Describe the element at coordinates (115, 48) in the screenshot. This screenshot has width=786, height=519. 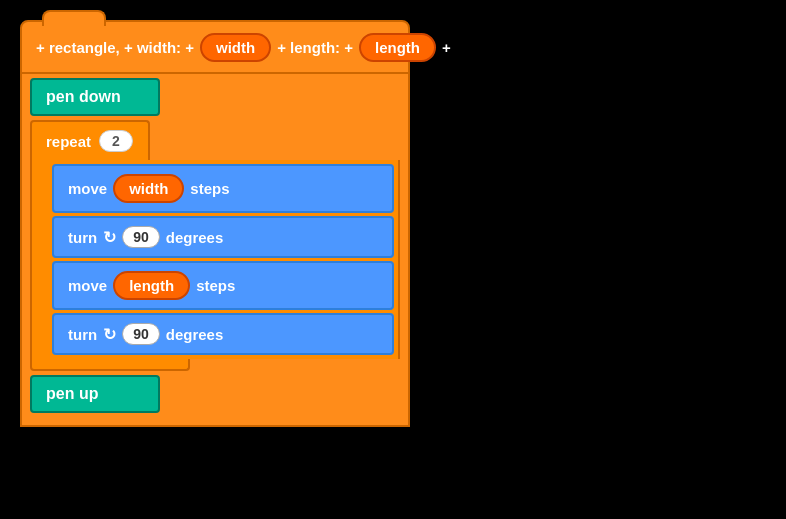
I see `define-text: + rectangle, + width: +` at that location.